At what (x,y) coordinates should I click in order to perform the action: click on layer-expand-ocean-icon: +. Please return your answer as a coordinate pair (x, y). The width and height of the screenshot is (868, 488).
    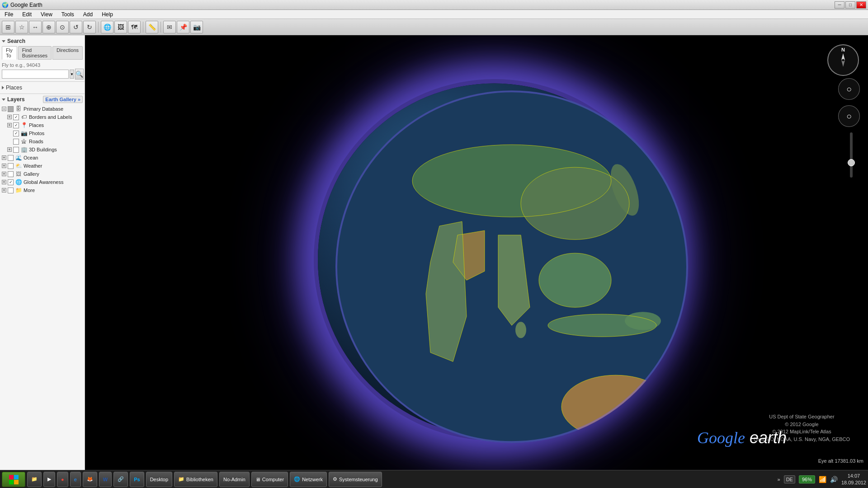
    Looking at the image, I should click on (4, 158).